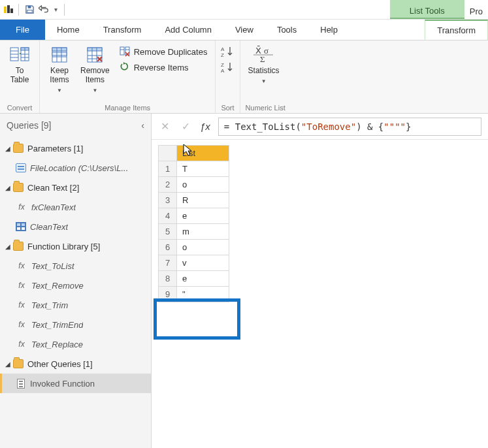 The width and height of the screenshot is (488, 448). I want to click on grid-corner, so click(168, 153).